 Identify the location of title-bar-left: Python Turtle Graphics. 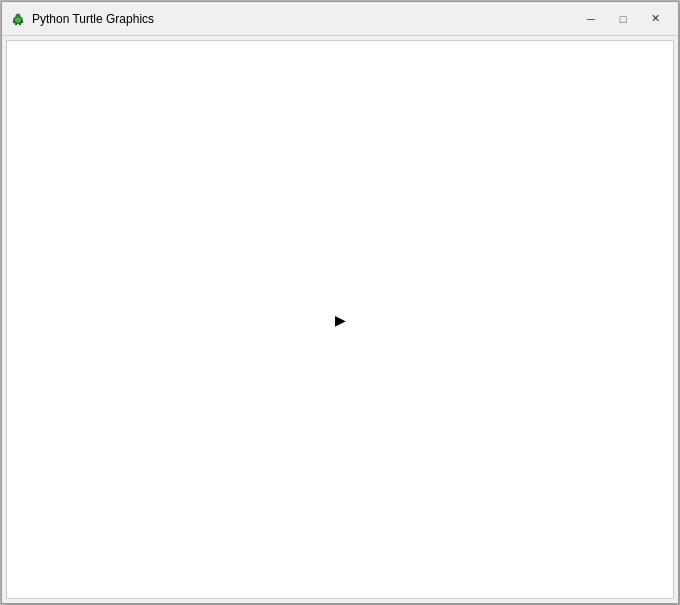
(82, 19).